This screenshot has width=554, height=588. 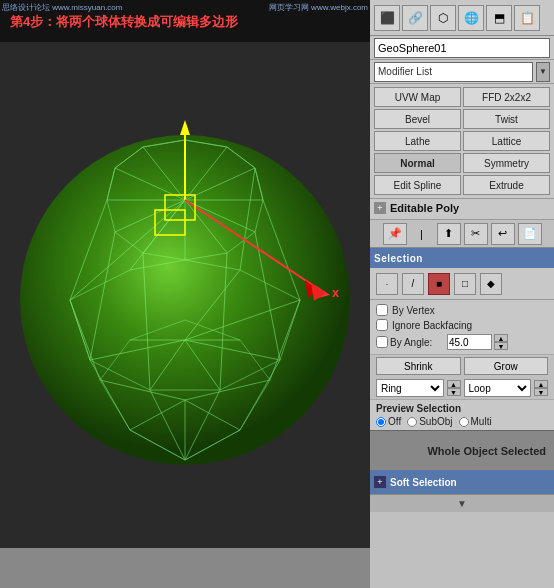 I want to click on selection-title-text: Selection, so click(x=398, y=258).